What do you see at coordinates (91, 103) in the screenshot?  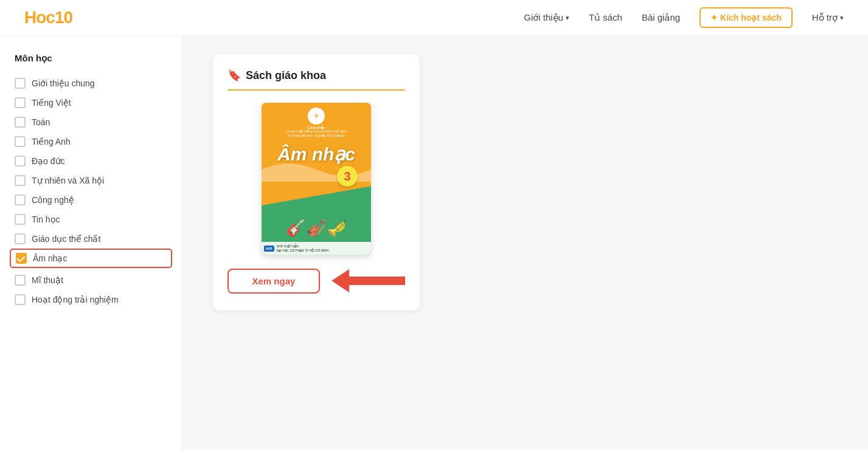 I see `filter-tieng-viet: Tiếng Việt` at bounding box center [91, 103].